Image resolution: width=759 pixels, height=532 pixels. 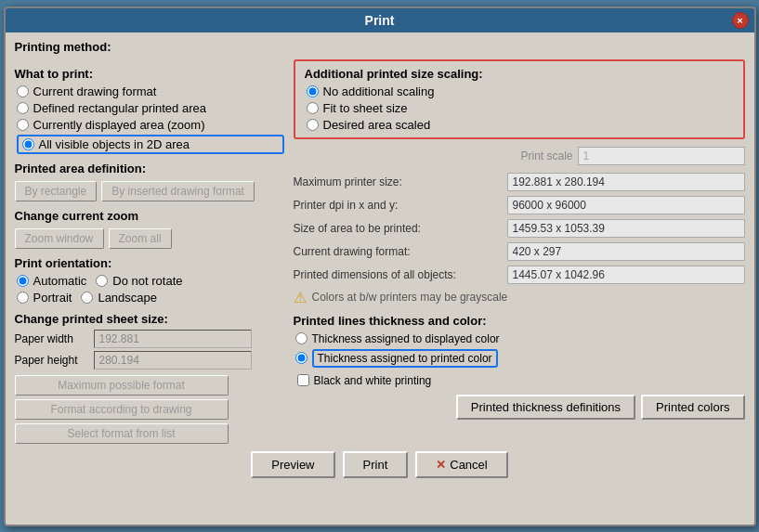 What do you see at coordinates (519, 205) in the screenshot?
I see `info-row-1: Printer dpi in x and y:` at bounding box center [519, 205].